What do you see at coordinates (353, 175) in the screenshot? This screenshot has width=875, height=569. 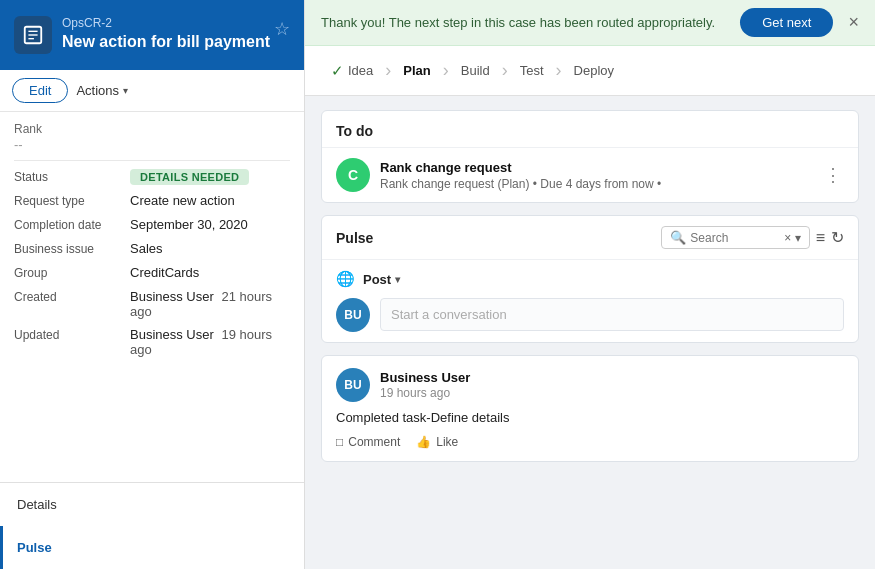 I see `task-avatar: C` at bounding box center [353, 175].